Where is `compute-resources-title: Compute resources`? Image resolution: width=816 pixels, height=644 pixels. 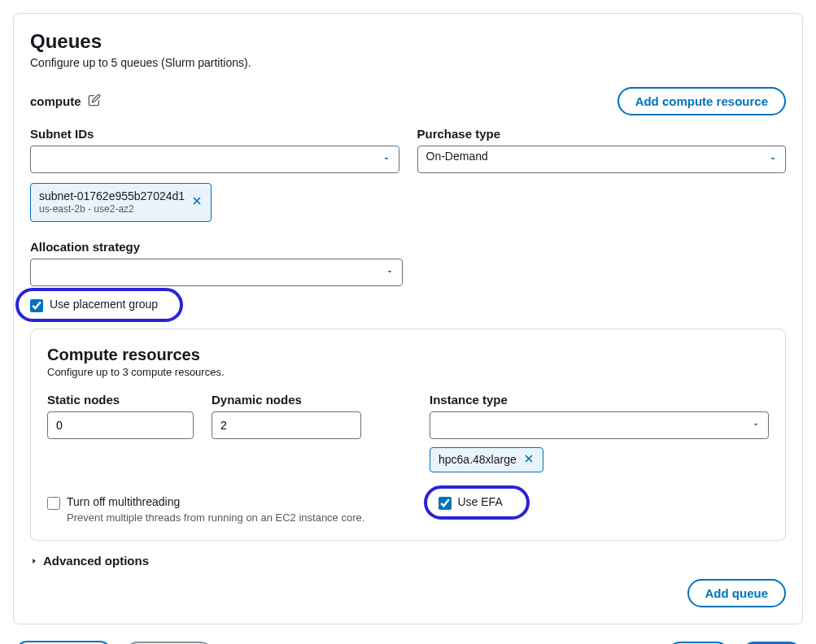
compute-resources-title: Compute resources is located at coordinates (408, 355).